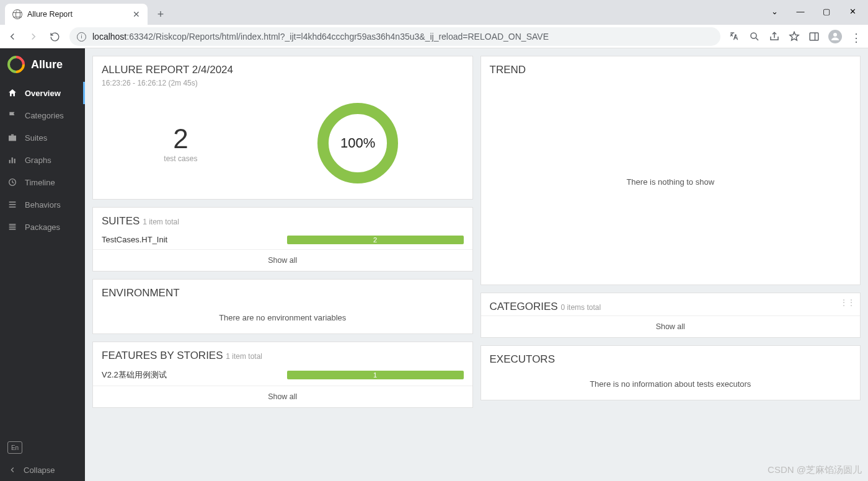 This screenshot has height=481, width=868. Describe the element at coordinates (376, 375) in the screenshot. I see `feature-bar: 1` at that location.